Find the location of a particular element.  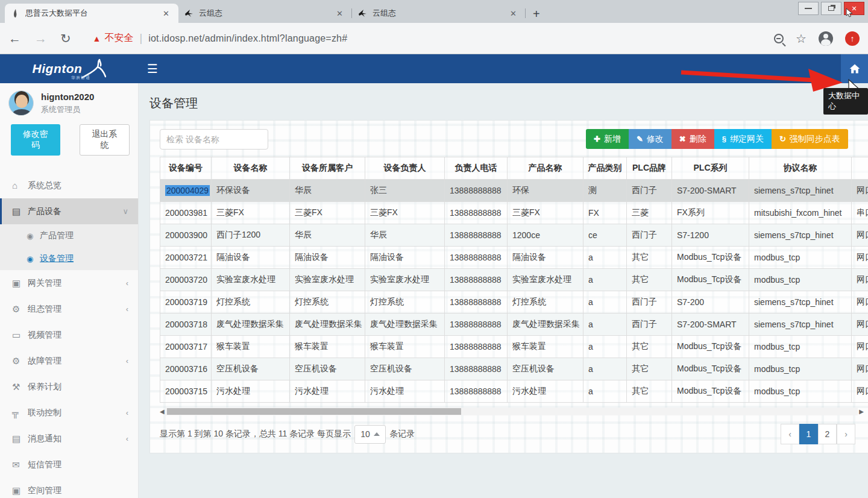

强制同步点表-button: ↻强制同步点表 is located at coordinates (810, 139).